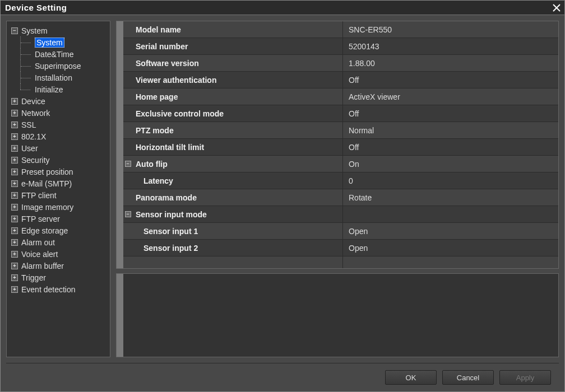  I want to click on tree-node-802-1x: +802.1X, so click(58, 137).